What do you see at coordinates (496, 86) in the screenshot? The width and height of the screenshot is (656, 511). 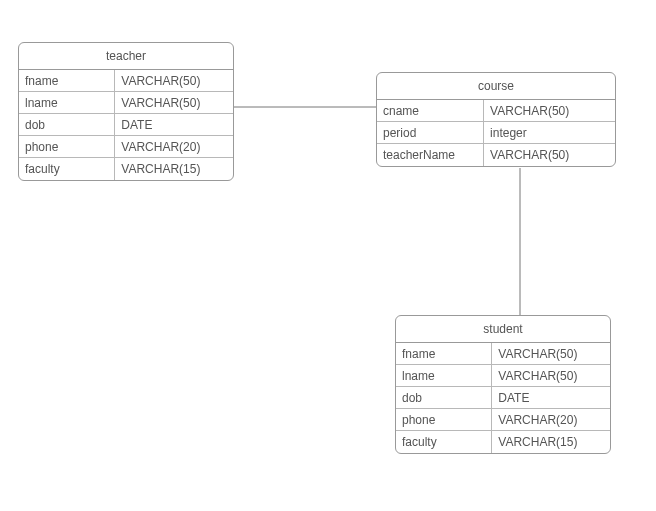 I see `entity-course-title: course` at bounding box center [496, 86].